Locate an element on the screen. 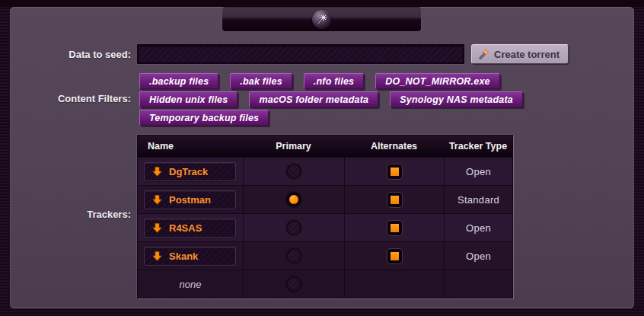 The image size is (644, 316). tracker-name: DgTrack is located at coordinates (189, 172).